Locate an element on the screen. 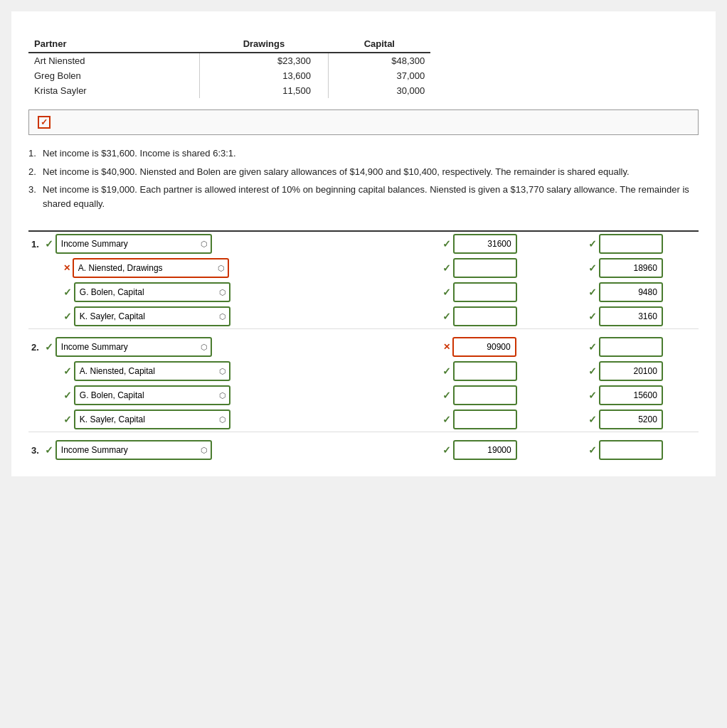 Image resolution: width=727 pixels, height=728 pixels. partner-col-header: Partner is located at coordinates (114, 44).